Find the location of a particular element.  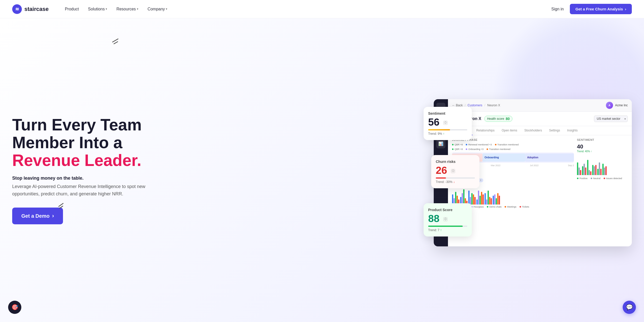

sentiment-section: Sentiment 40 Trend: 40% ↑ is located at coordinates (602, 192).